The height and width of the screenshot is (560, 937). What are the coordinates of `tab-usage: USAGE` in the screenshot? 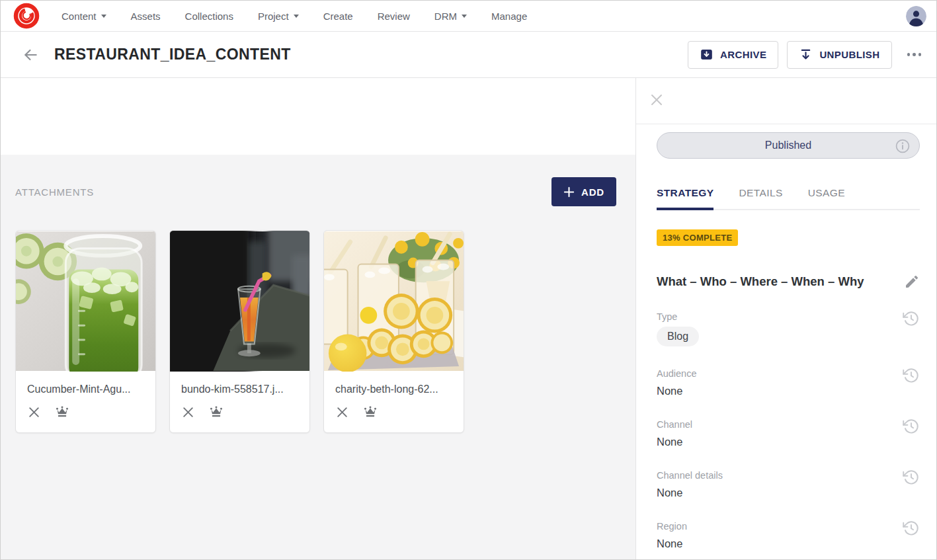 It's located at (827, 198).